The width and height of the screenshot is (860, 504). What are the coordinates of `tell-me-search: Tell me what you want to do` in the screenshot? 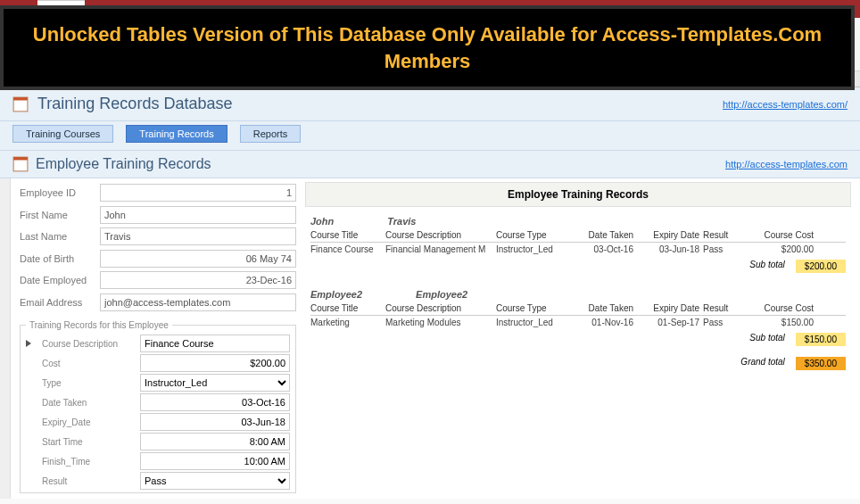 It's located at (157, 9).